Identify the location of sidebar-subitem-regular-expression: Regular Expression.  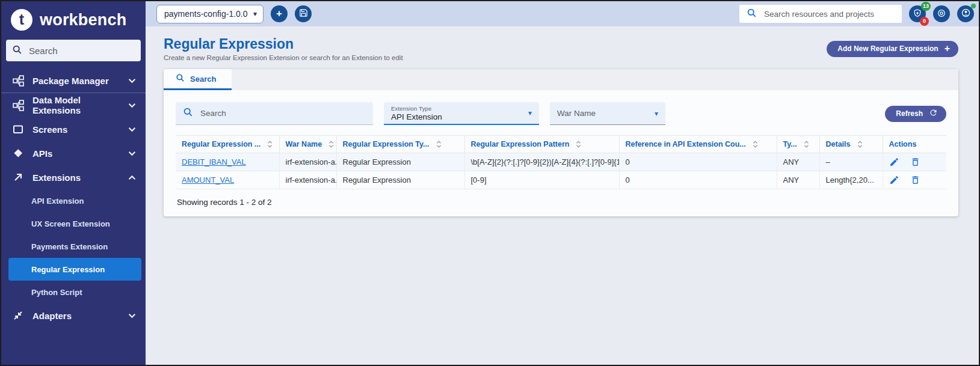
(75, 269).